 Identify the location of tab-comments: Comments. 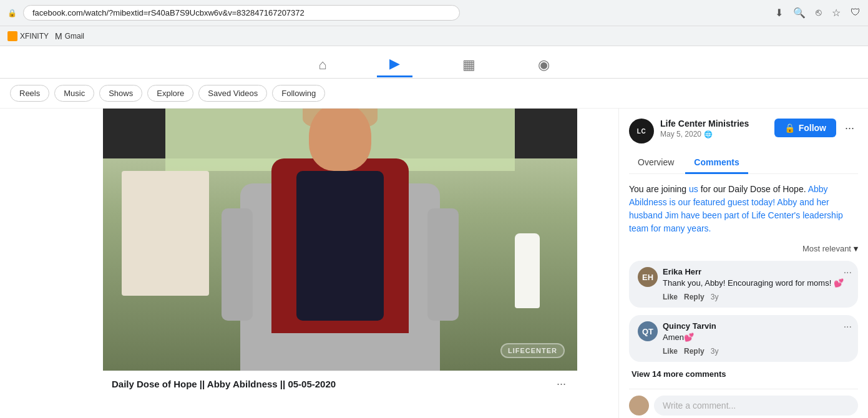
(716, 163).